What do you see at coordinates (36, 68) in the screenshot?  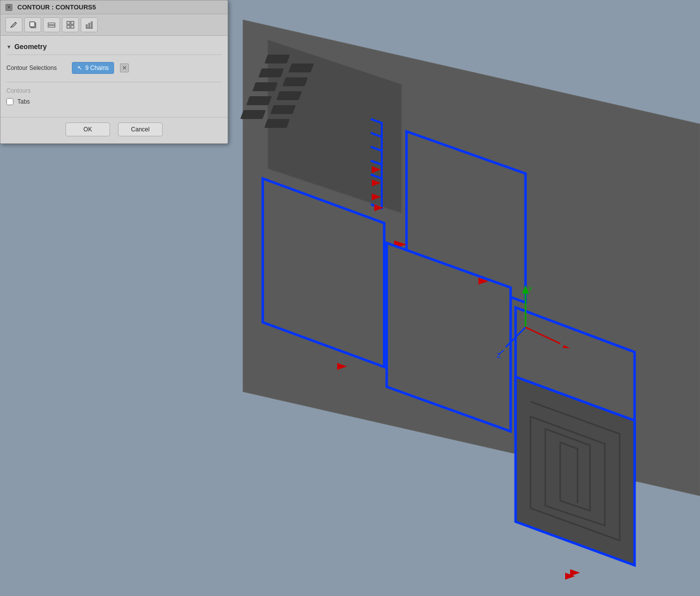 I see `contour-selections-label: Contour Selections` at bounding box center [36, 68].